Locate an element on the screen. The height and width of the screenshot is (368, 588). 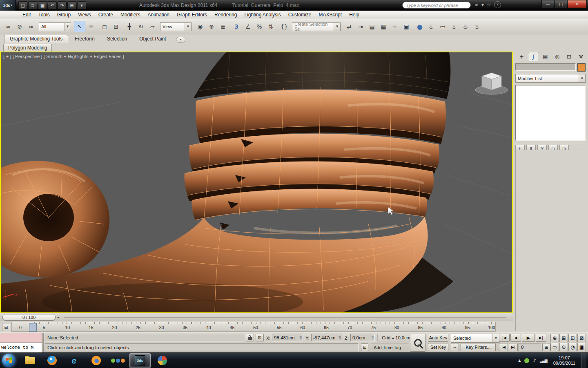
bind-to-space-warp-icon: ≈ is located at coordinates (31, 27).